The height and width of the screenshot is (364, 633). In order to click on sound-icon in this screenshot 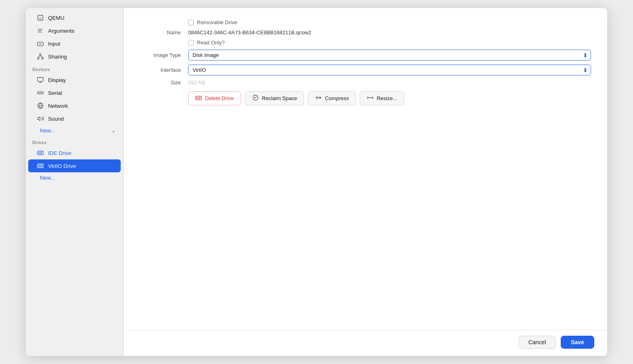, I will do `click(40, 119)`.